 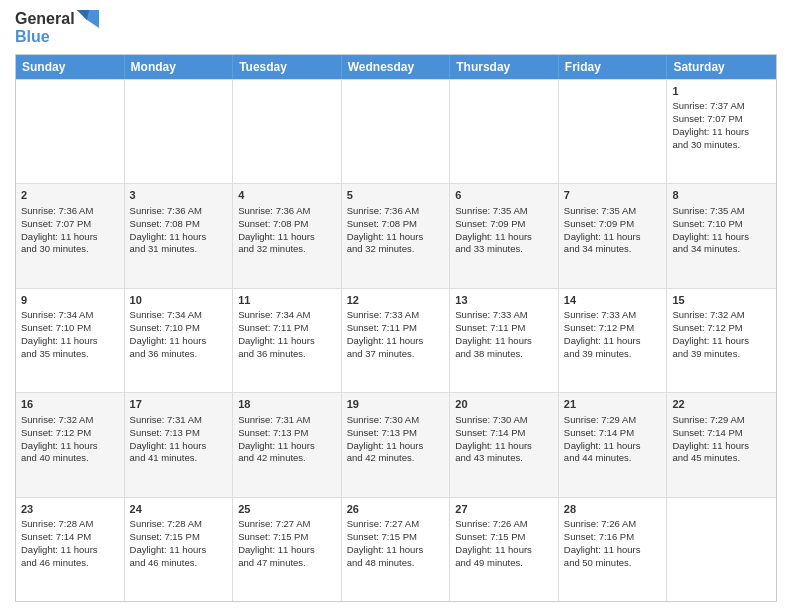 I want to click on day-number: 22, so click(x=722, y=404).